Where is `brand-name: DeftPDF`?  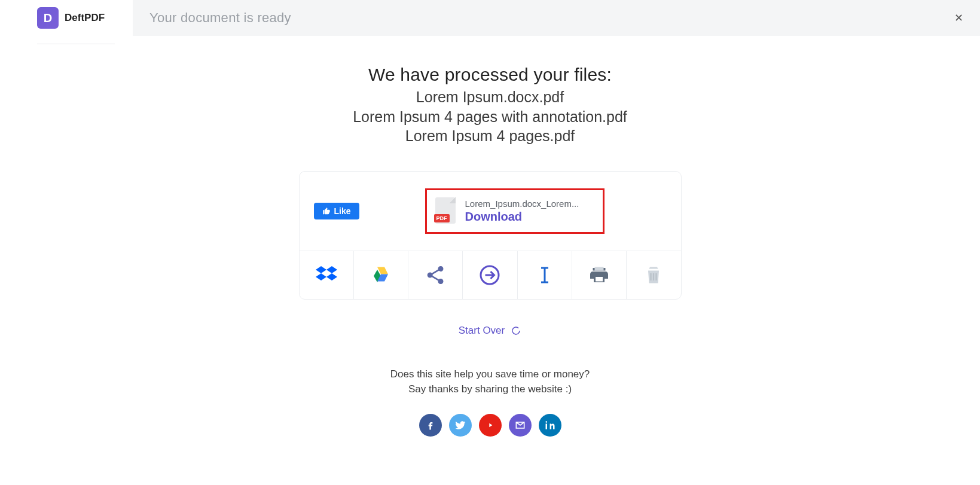
brand-name: DeftPDF is located at coordinates (85, 18).